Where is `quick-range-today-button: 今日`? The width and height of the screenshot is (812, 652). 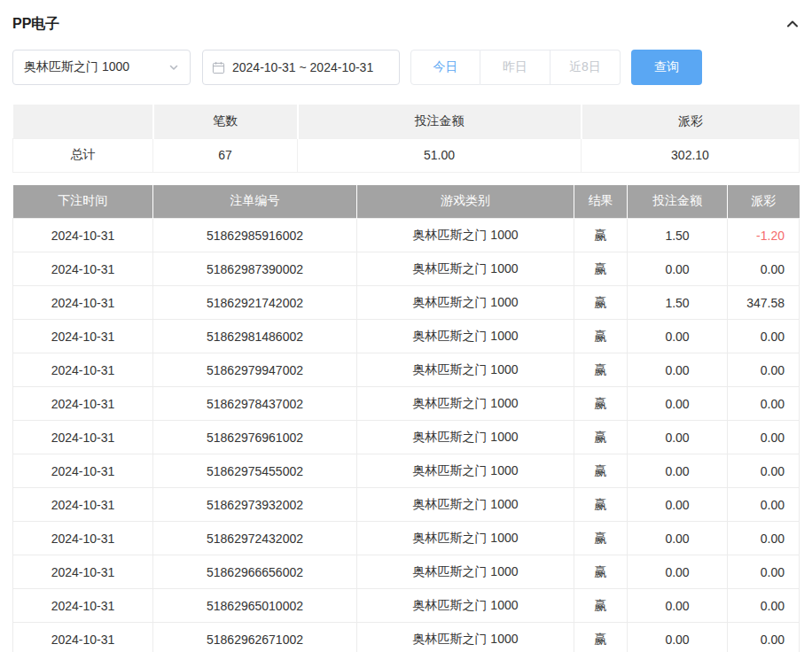
quick-range-today-button: 今日 is located at coordinates (445, 67).